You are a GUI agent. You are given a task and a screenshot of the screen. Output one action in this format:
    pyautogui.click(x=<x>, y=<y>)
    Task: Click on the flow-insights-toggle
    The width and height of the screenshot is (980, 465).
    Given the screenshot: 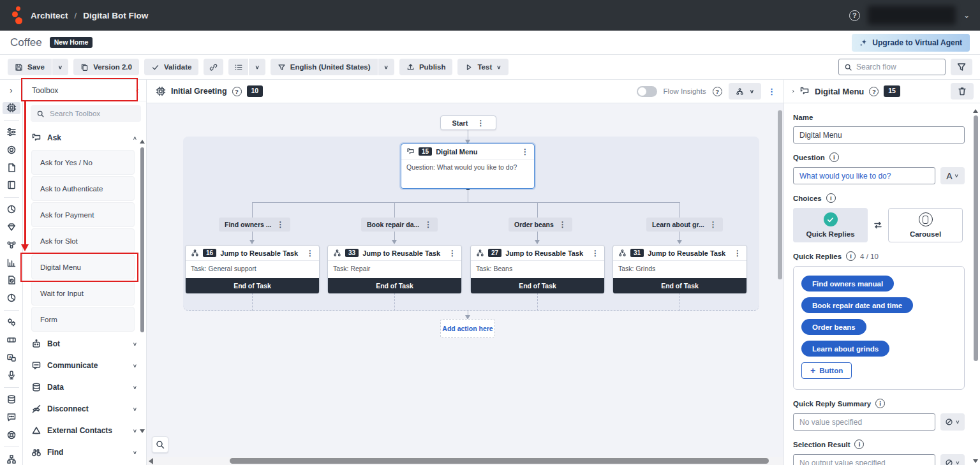 What is the action you would take?
    pyautogui.click(x=647, y=92)
    